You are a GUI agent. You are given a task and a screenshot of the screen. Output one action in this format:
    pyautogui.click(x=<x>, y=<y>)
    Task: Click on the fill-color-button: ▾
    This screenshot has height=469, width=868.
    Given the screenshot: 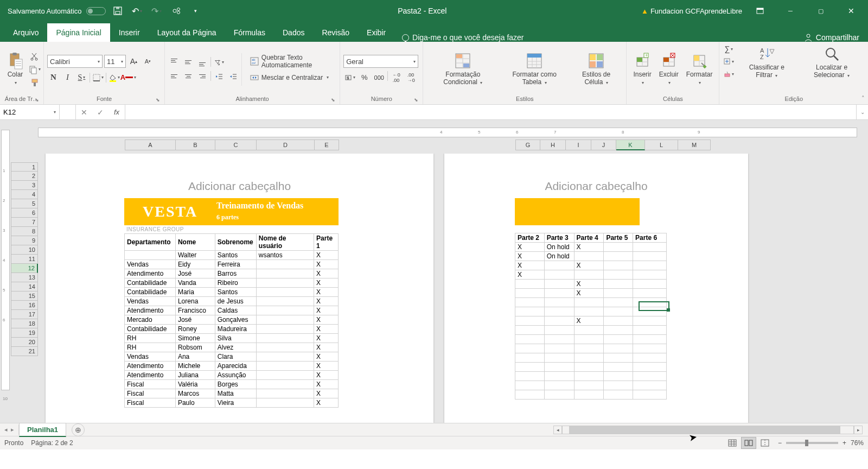 What is the action you would take?
    pyautogui.click(x=114, y=77)
    